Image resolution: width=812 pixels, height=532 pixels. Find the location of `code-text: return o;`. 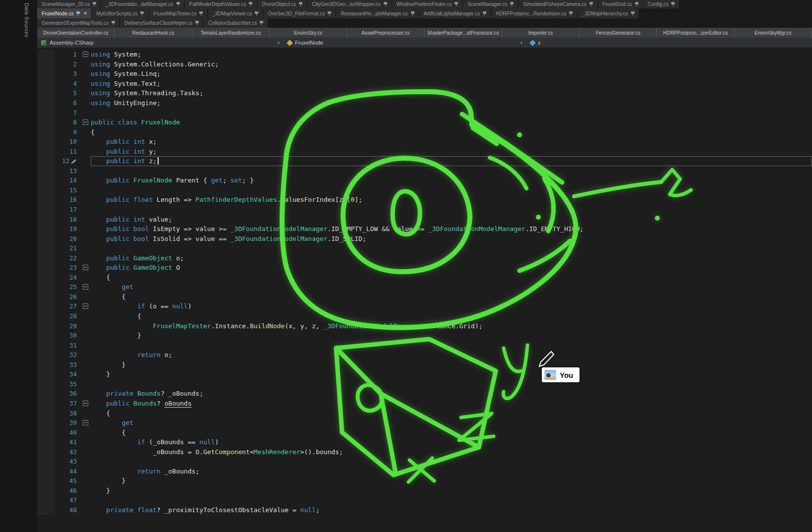

code-text: return o; is located at coordinates (451, 355).